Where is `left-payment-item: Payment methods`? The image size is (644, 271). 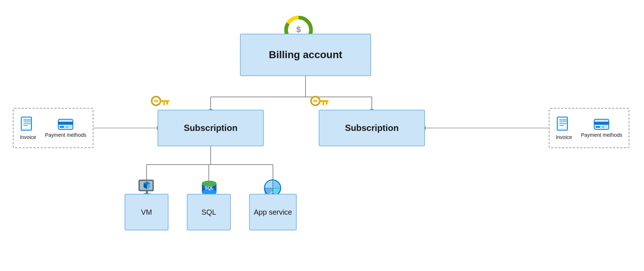 left-payment-item: Payment methods is located at coordinates (66, 128).